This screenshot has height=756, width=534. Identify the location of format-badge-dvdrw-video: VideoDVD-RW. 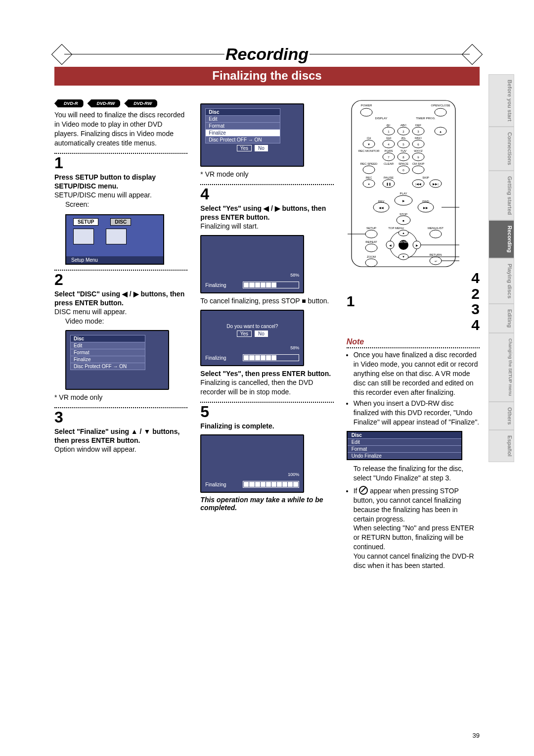
(104, 103).